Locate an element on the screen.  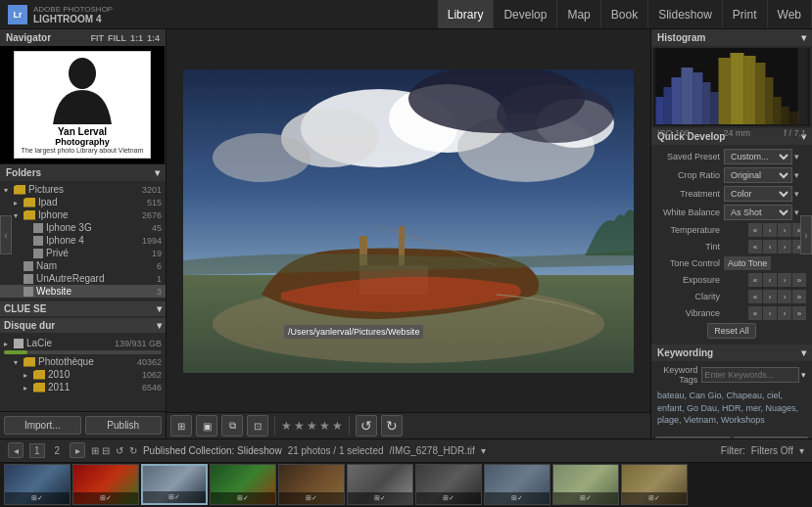
temp-dec: ‹ is located at coordinates (770, 230).